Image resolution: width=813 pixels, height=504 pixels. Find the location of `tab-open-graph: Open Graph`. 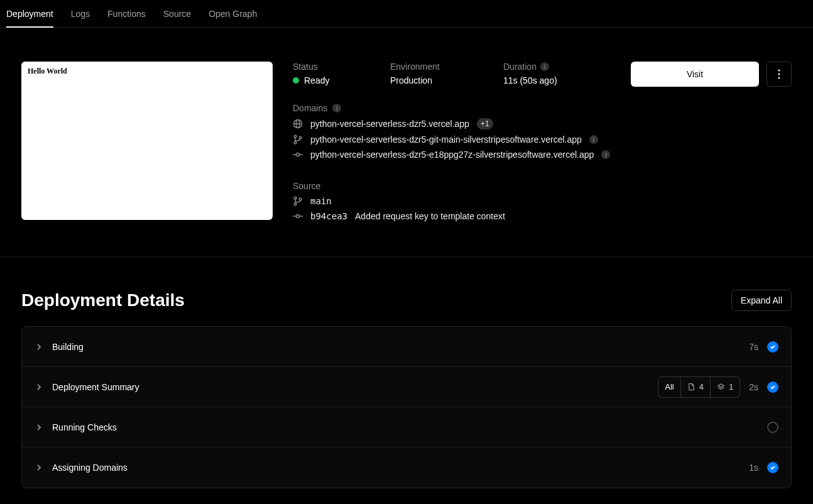

tab-open-graph: Open Graph is located at coordinates (232, 14).